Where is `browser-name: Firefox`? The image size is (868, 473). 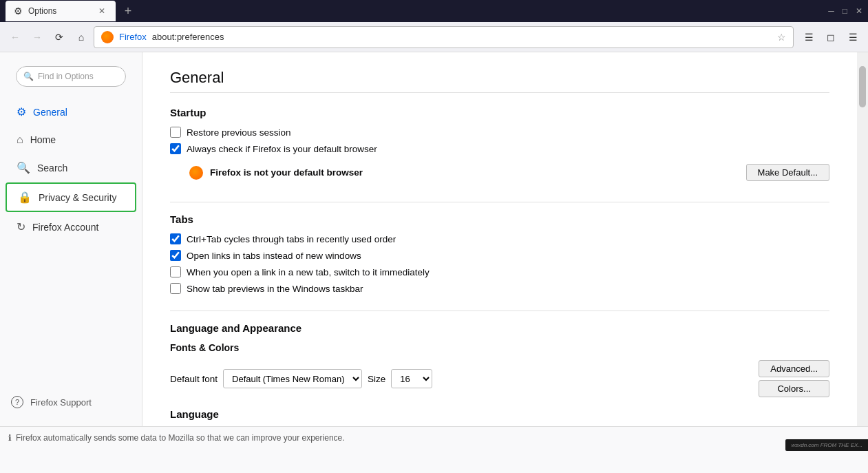 browser-name: Firefox is located at coordinates (133, 37).